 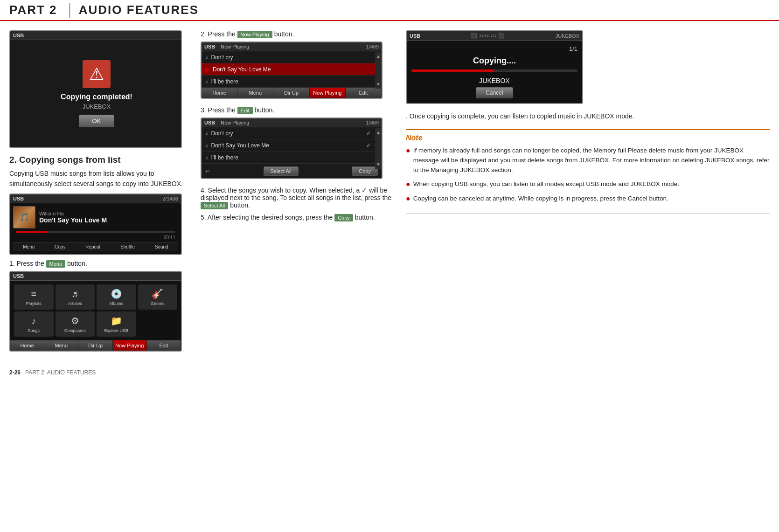 What do you see at coordinates (24, 217) in the screenshot?
I see `album-art: 🎵` at bounding box center [24, 217].